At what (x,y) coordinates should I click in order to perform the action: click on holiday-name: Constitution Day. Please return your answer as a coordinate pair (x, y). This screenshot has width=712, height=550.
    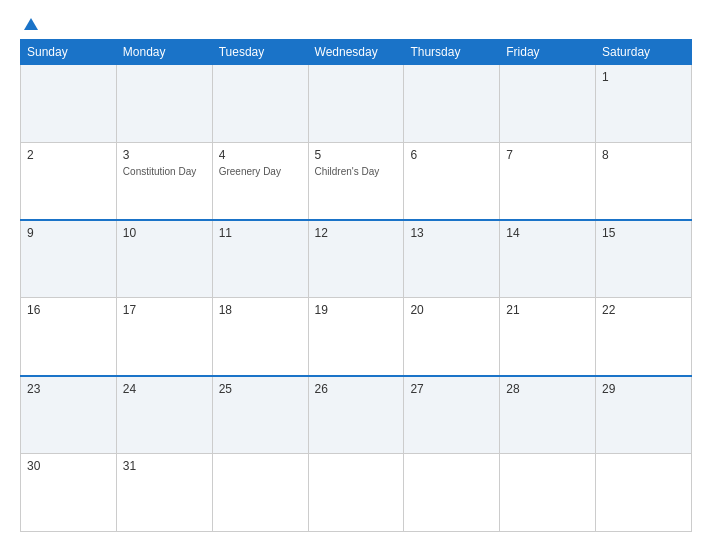
    Looking at the image, I should click on (164, 172).